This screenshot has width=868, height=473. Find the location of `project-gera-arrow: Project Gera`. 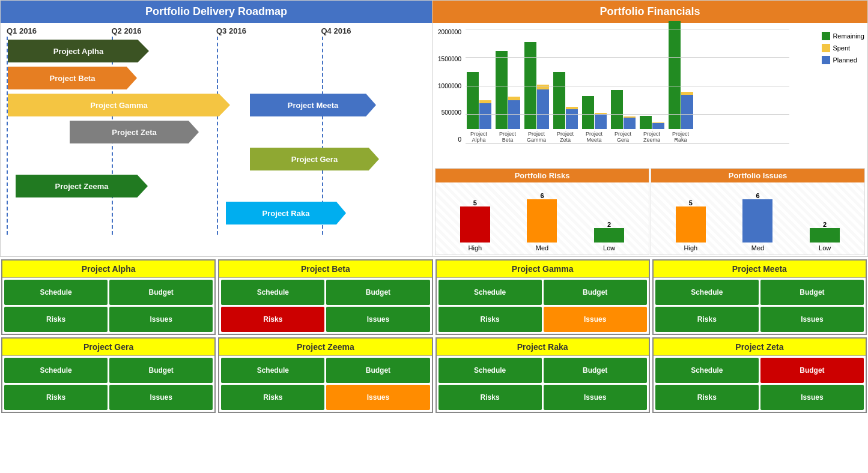

project-gera-arrow: Project Gera is located at coordinates (315, 159).